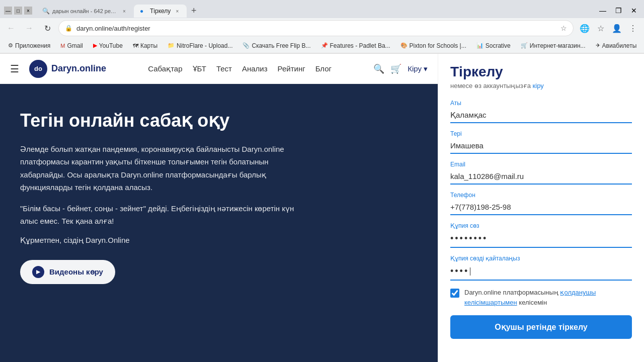 The width and height of the screenshot is (644, 362). Describe the element at coordinates (415, 68) in the screenshot. I see `login-label: Кіру` at that location.